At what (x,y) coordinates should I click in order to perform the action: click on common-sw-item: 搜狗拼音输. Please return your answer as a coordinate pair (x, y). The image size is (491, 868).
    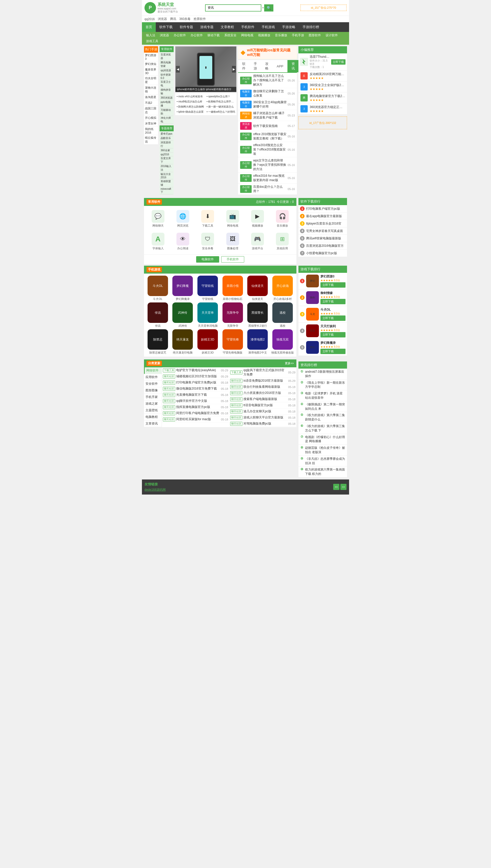
    Looking at the image, I should click on (167, 92).